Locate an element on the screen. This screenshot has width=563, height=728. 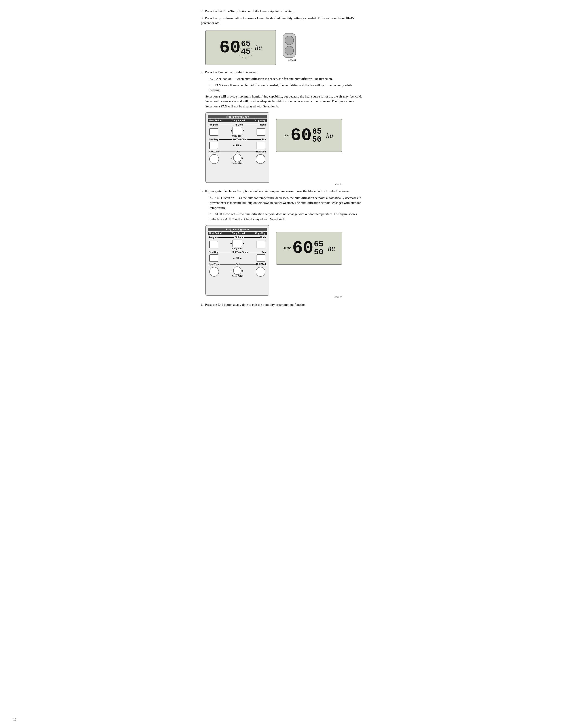
item-4b-text: FAN icon off — when humidification is ne… is located at coordinates (281, 88).